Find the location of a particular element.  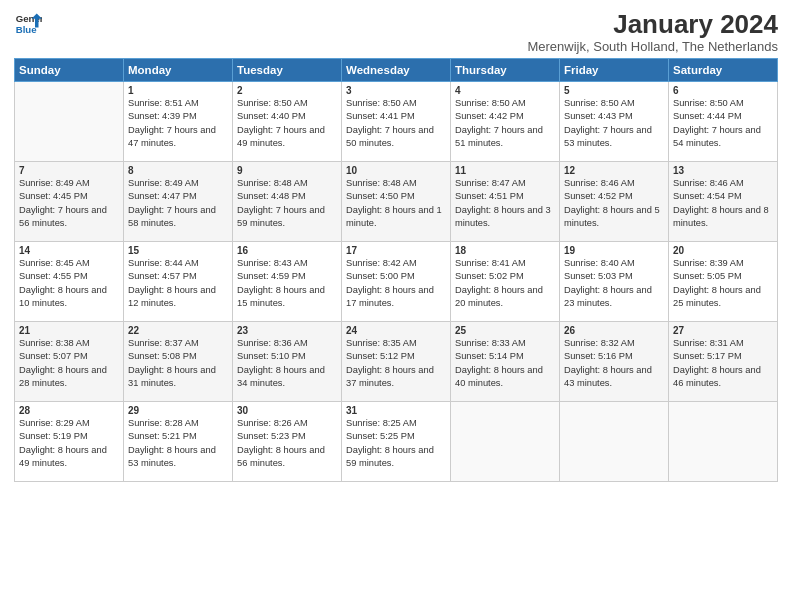

table-row: 4Sunrise: 8:50 AM Sunset: 4:42 PM Daylig… is located at coordinates (506, 121).